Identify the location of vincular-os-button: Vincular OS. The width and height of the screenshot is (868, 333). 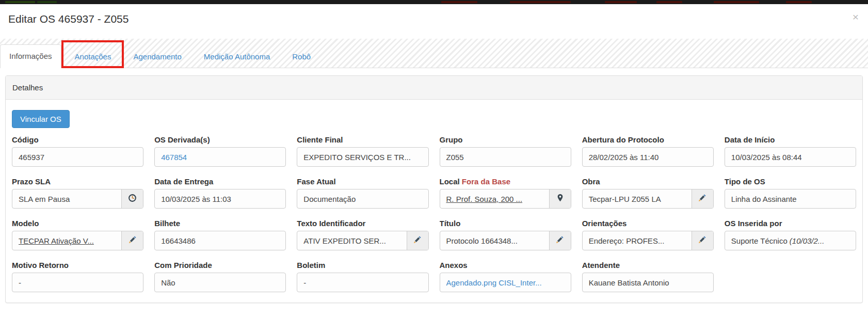
(41, 119).